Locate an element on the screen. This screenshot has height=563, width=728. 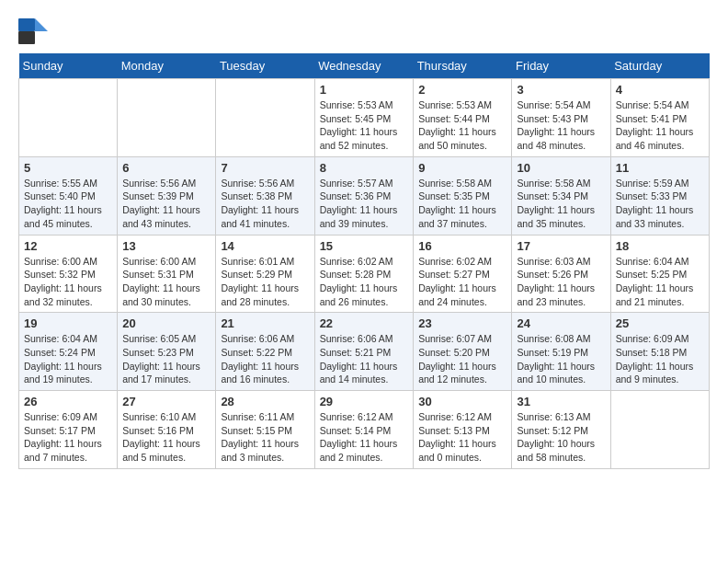
day-info: Sunrise: 5:56 AM Sunset: 5:38 PM Dayligh… is located at coordinates (265, 204).